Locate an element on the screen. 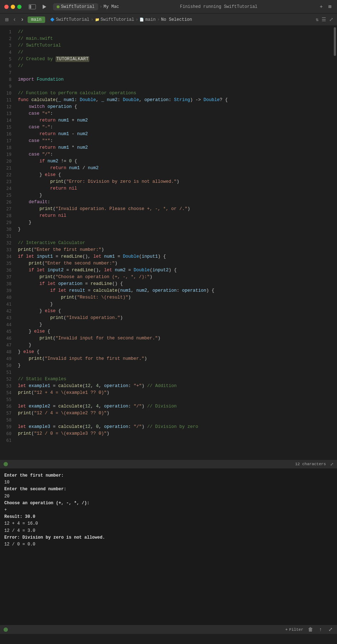  add-icon: + is located at coordinates (321, 7).